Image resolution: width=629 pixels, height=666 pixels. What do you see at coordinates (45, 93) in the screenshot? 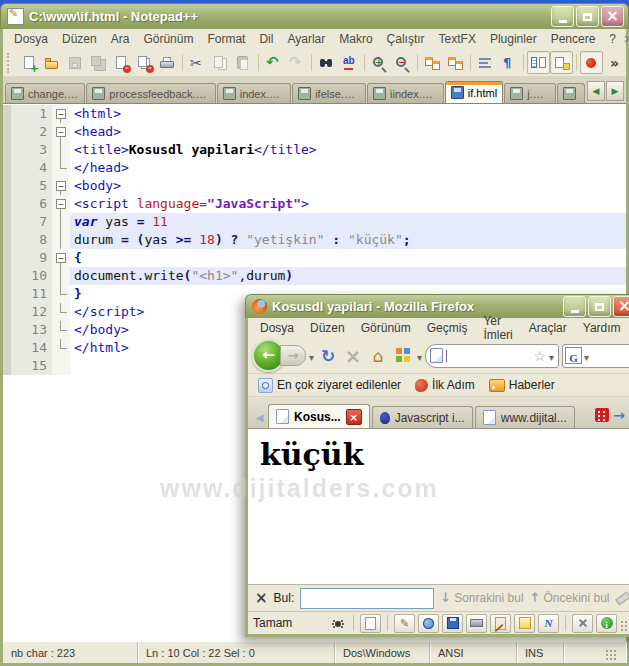
I see `npp-tab-change-log: change.log` at bounding box center [45, 93].